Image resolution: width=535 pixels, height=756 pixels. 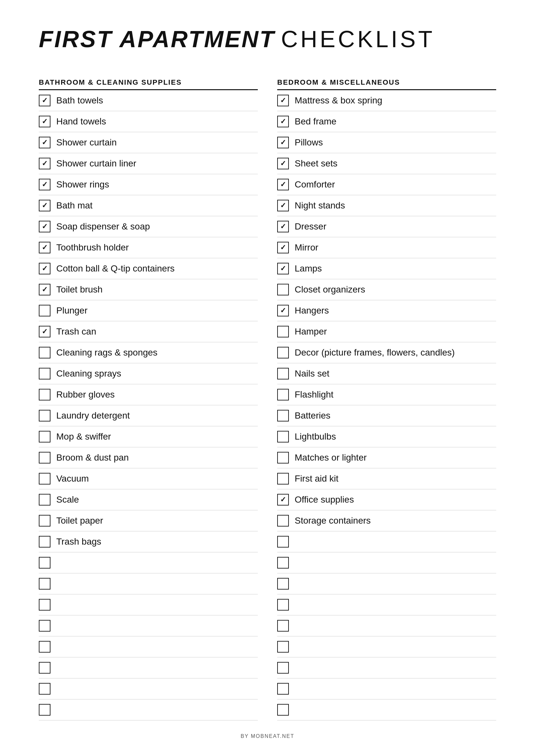 What do you see at coordinates (148, 248) in the screenshot?
I see `list-item: Toothbrush holder` at bounding box center [148, 248].